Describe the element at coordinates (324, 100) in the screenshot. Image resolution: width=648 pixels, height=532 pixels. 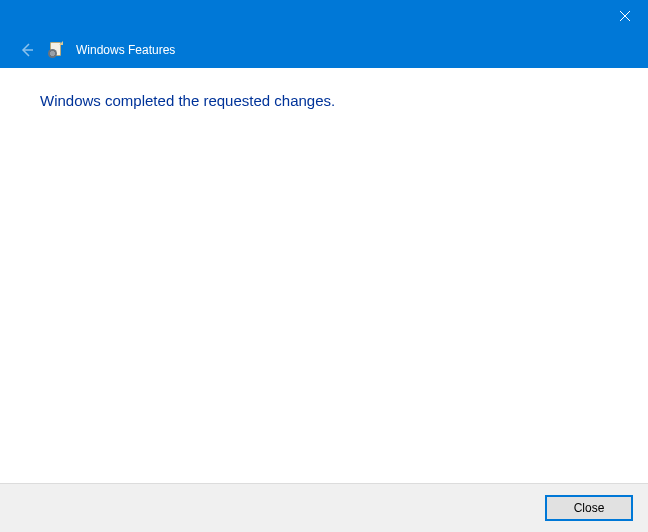
I see `completion-message: Windows completed the requested changes.` at that location.